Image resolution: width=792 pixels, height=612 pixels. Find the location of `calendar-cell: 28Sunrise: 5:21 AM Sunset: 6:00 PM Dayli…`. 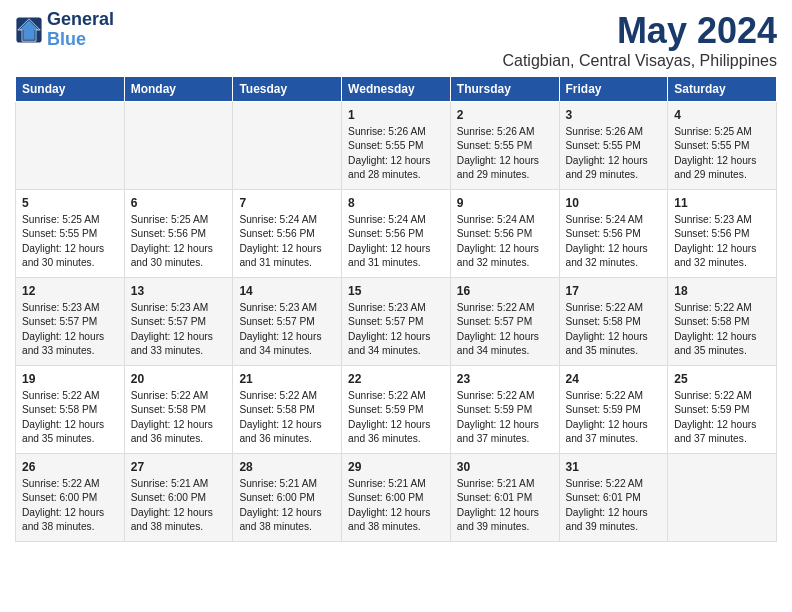

calendar-cell: 28Sunrise: 5:21 AM Sunset: 6:00 PM Dayli… is located at coordinates (288, 498).